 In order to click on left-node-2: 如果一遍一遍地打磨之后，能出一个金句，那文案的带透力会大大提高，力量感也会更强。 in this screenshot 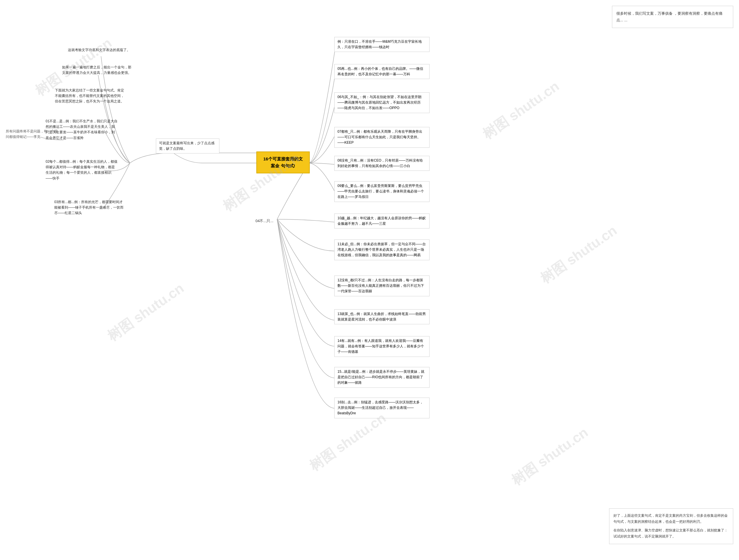, I will do `click(97, 70)`.